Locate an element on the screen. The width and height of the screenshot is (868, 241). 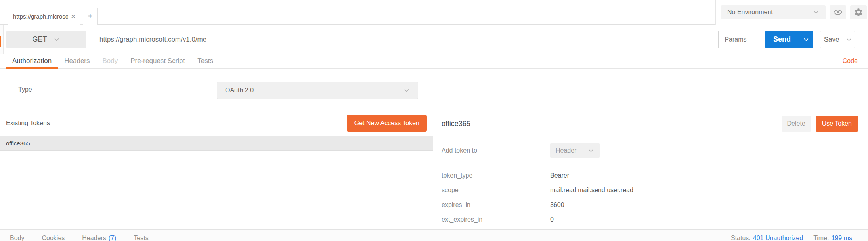
token-list-item: office365 is located at coordinates (216, 143).